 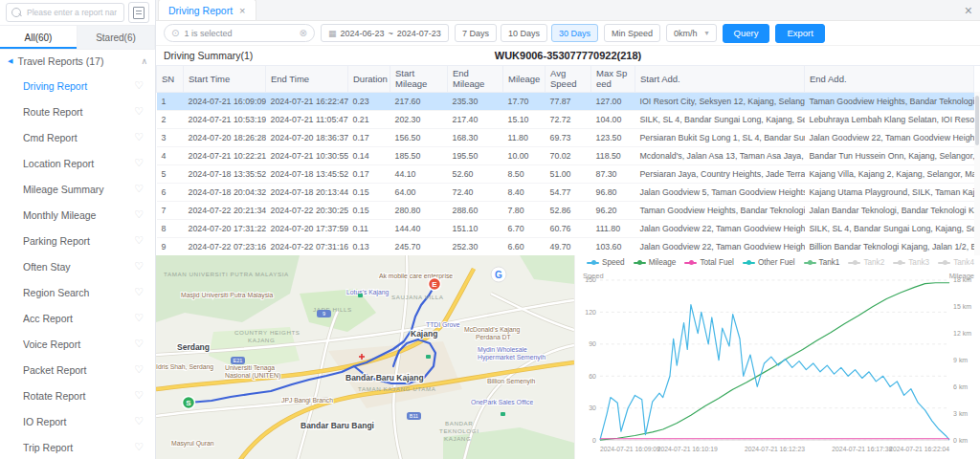 What do you see at coordinates (170, 210) in the screenshot?
I see `table-cell: 7` at bounding box center [170, 210].